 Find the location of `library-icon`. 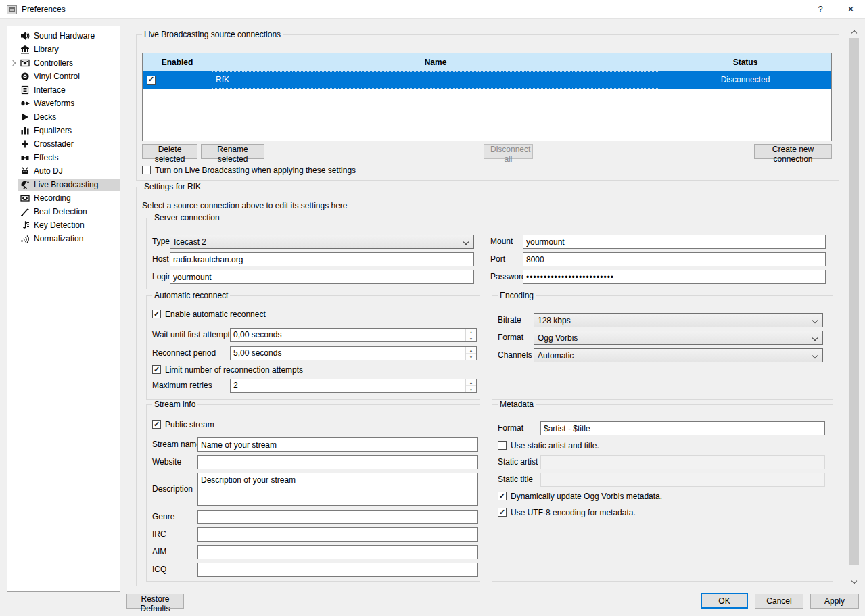

library-icon is located at coordinates (24, 50).